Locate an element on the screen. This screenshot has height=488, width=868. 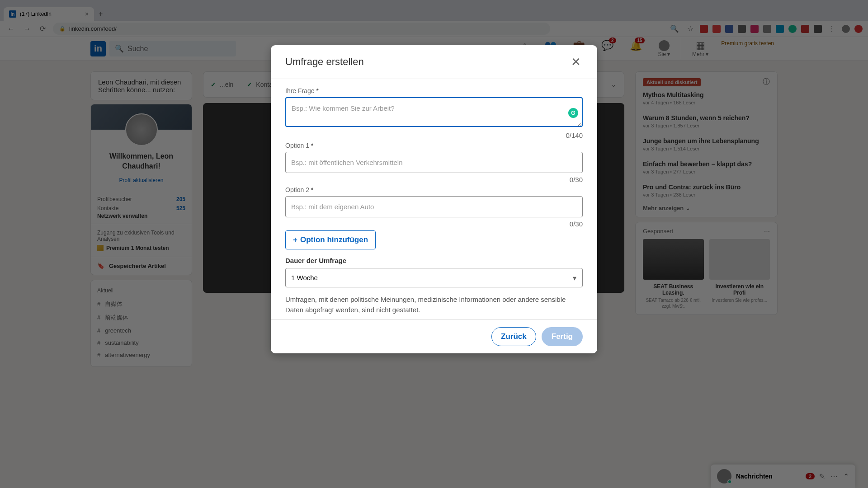
plus-icon: + is located at coordinates (295, 240).